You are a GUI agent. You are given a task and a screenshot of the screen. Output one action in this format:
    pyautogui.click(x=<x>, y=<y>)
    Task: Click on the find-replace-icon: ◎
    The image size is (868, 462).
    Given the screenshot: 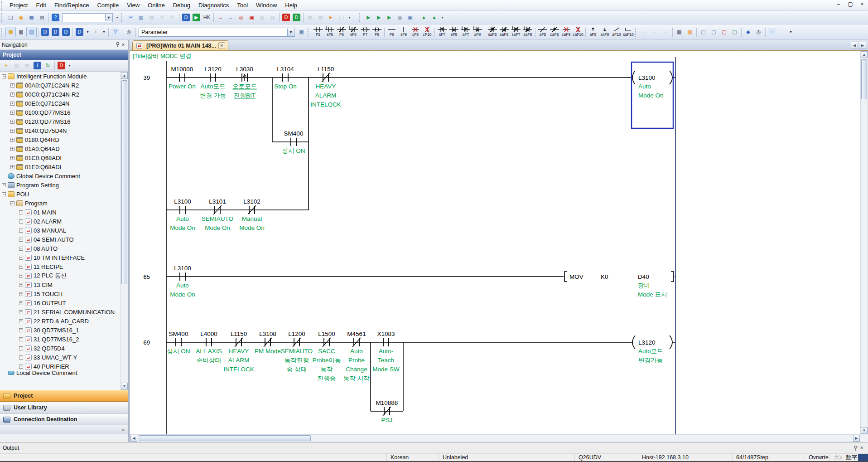 What is the action you would take?
    pyautogui.click(x=129, y=32)
    